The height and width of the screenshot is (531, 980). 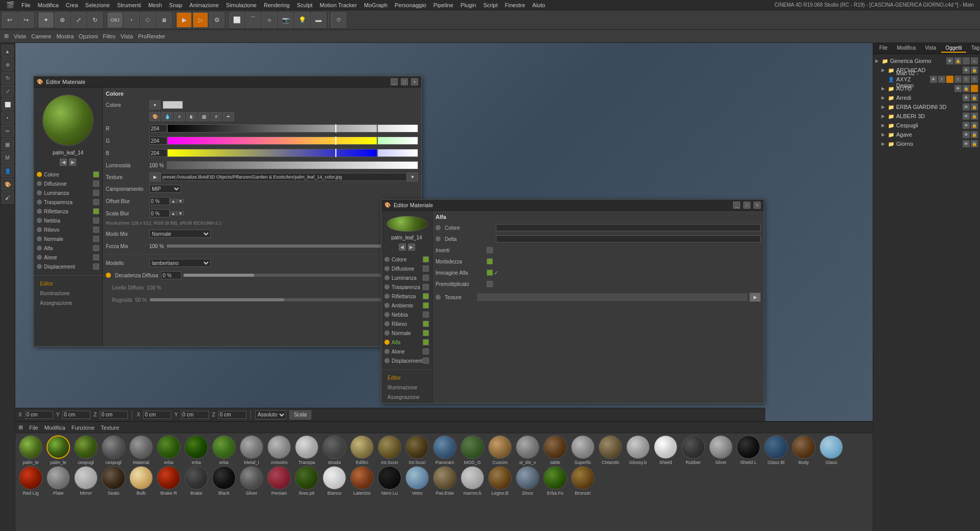 What do you see at coordinates (362, 450) in the screenshot?
I see `material-item: Edifici` at bounding box center [362, 450].